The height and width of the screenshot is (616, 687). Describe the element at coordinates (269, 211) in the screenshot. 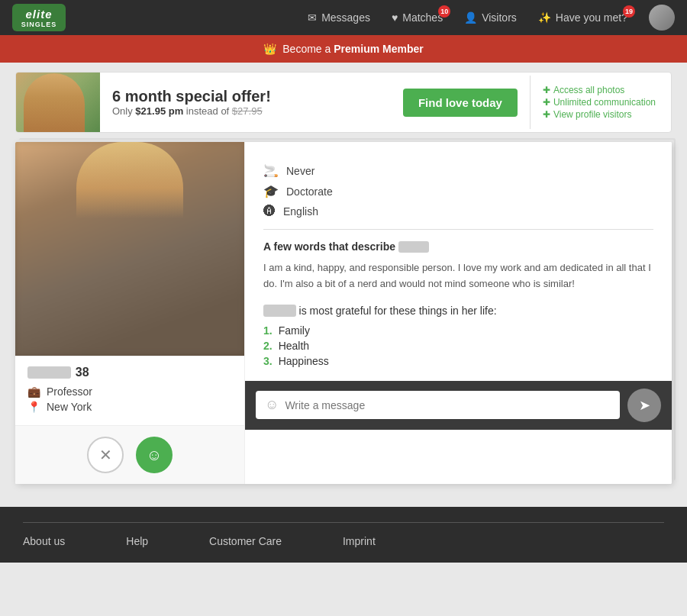

I see `language-icon: 🅐` at that location.